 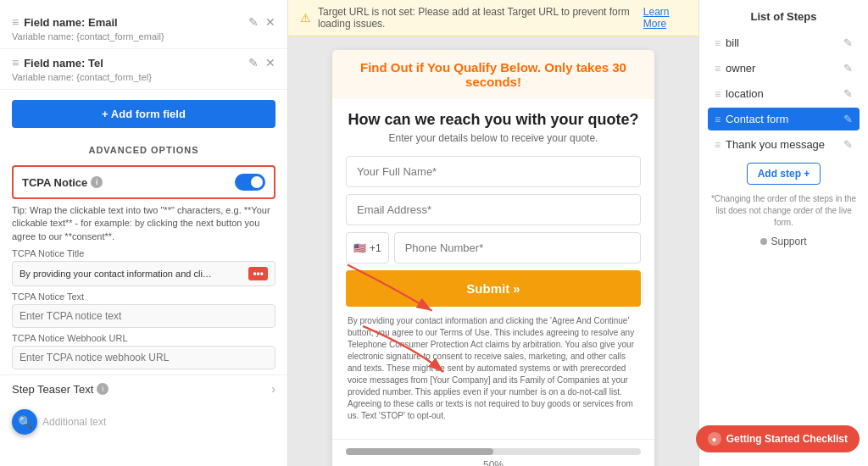 I want to click on support-label: Support, so click(x=788, y=241).